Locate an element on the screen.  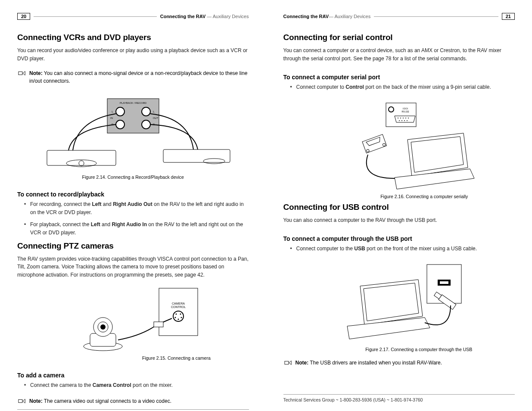
heading-usb-port: To connect a computer through the USB po… is located at coordinates (399, 239).